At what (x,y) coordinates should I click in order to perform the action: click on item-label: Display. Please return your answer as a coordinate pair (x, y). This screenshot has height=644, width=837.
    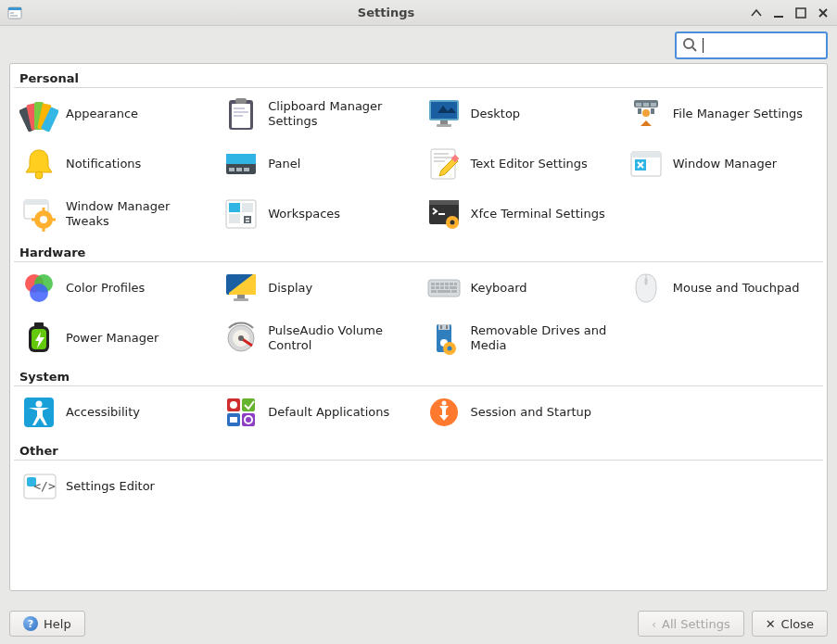
    Looking at the image, I should click on (290, 288).